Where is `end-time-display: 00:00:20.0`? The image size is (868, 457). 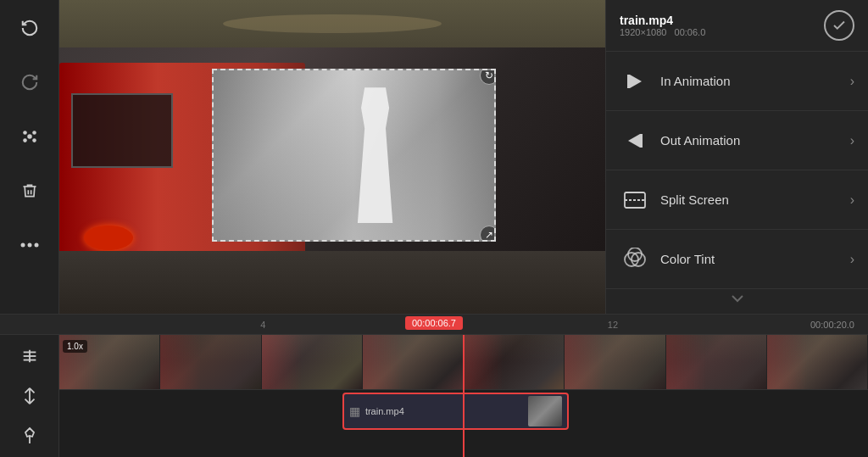
end-time-display: 00:00:20.0 is located at coordinates (832, 325).